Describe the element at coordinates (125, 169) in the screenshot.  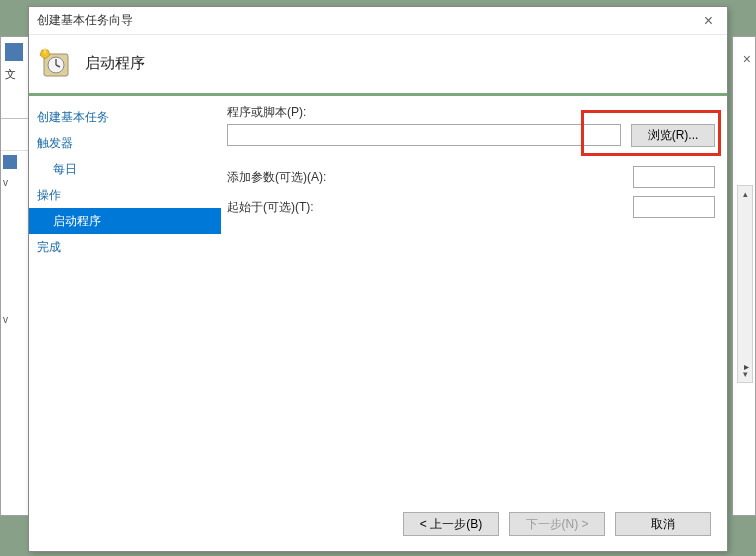
I see `nav-daily: 每日` at that location.